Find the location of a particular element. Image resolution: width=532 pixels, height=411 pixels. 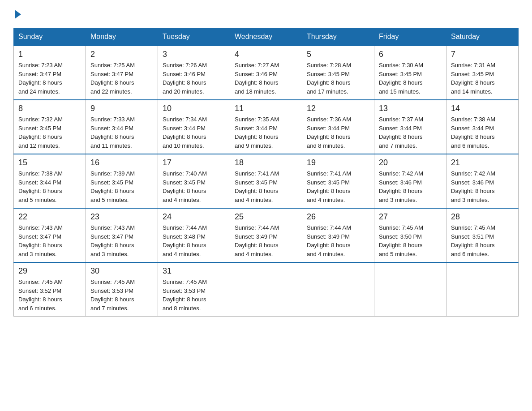

day-number: 18 is located at coordinates (266, 163).